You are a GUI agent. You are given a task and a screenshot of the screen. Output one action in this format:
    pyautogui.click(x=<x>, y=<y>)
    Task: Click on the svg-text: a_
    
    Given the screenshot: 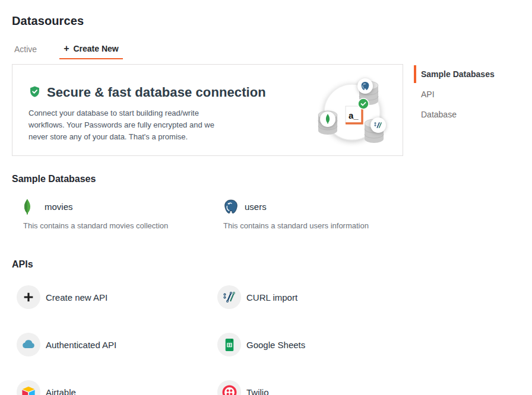 What is the action you would take?
    pyautogui.click(x=354, y=115)
    